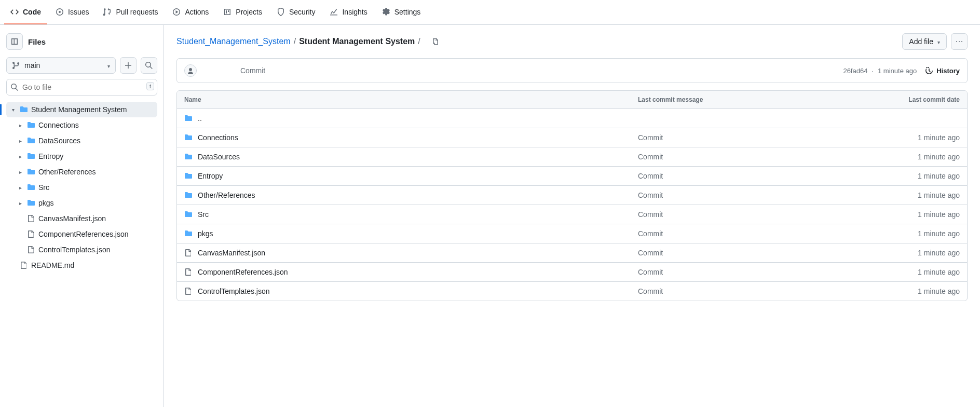  Describe the element at coordinates (72, 12) in the screenshot. I see `tab-issues: Issues` at that location.